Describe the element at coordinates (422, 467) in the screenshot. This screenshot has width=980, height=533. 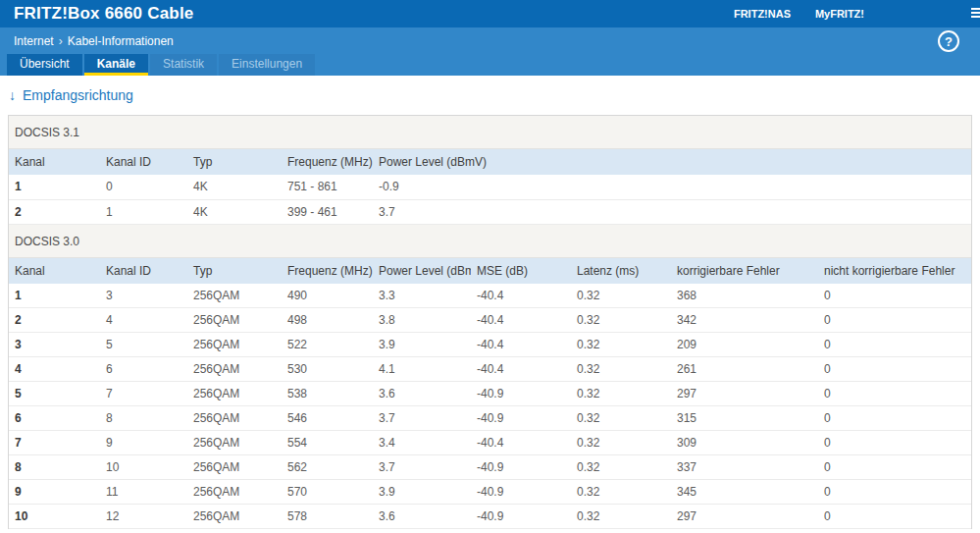
I see `table-cell: 3.7` at that location.